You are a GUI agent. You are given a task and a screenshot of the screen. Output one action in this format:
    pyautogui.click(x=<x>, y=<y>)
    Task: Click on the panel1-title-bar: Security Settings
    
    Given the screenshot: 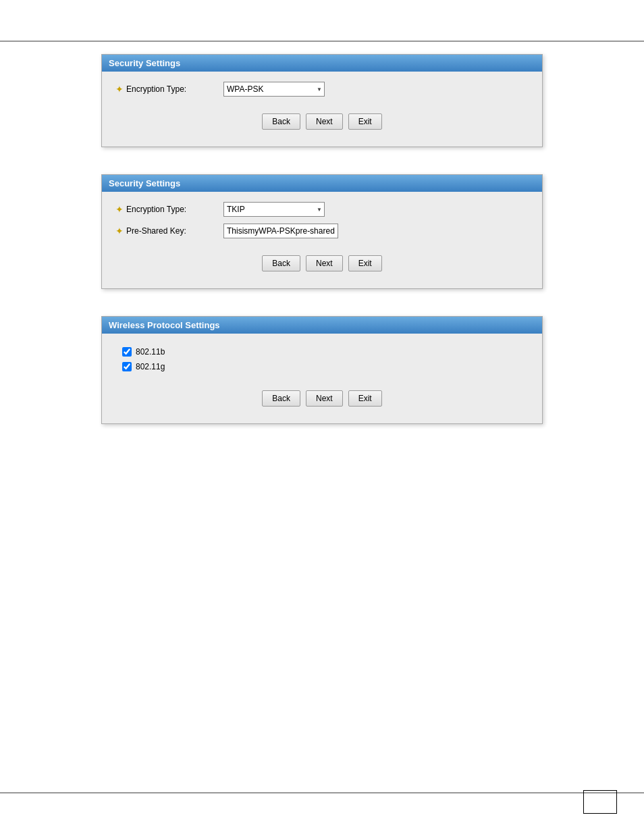 What is the action you would take?
    pyautogui.click(x=322, y=63)
    